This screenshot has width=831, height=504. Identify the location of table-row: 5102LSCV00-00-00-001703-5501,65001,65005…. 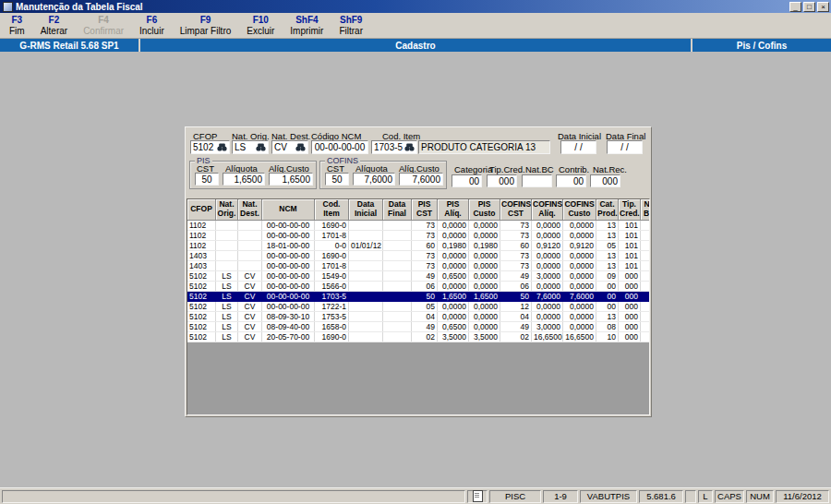
(419, 297).